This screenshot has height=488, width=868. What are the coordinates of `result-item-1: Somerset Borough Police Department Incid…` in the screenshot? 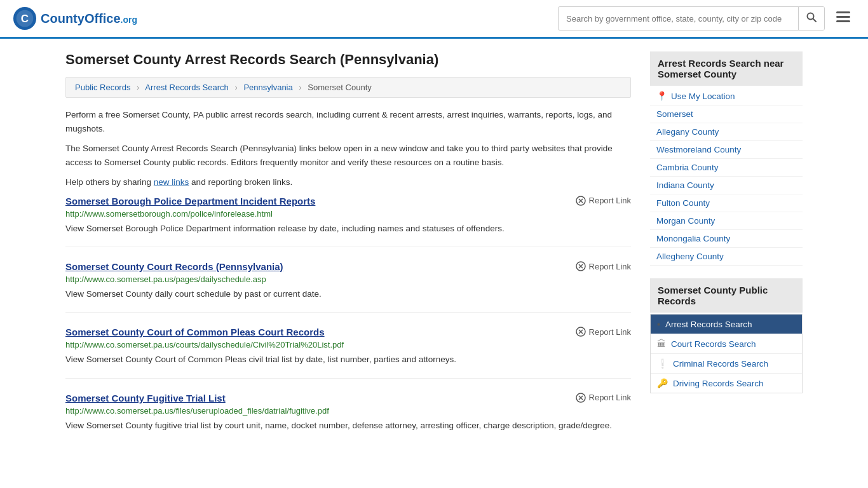 It's located at (348, 221).